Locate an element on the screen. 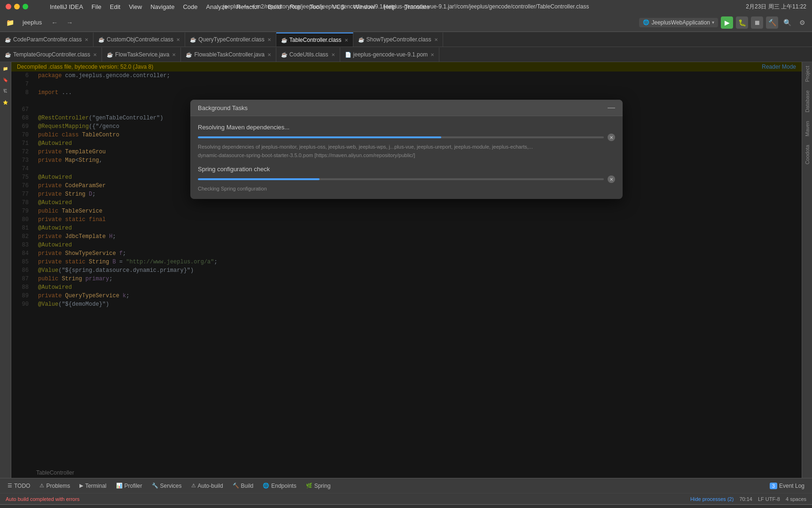  spring-button: 🌿 Spring is located at coordinates (319, 486).